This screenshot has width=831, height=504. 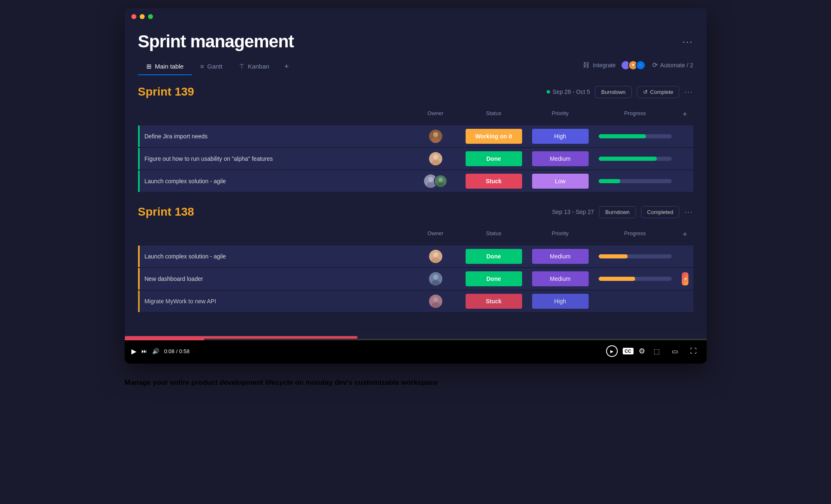 I want to click on priority-cell: Low, so click(x=560, y=181).